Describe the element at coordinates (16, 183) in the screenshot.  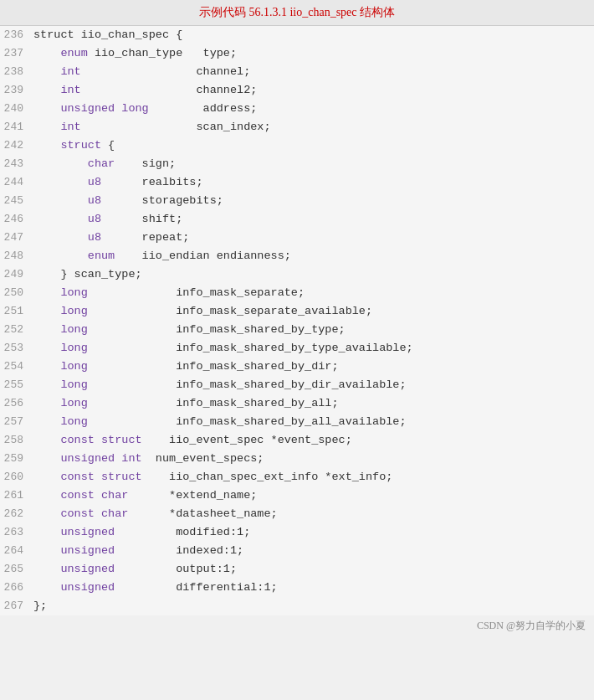
I see `line-number: 244` at that location.